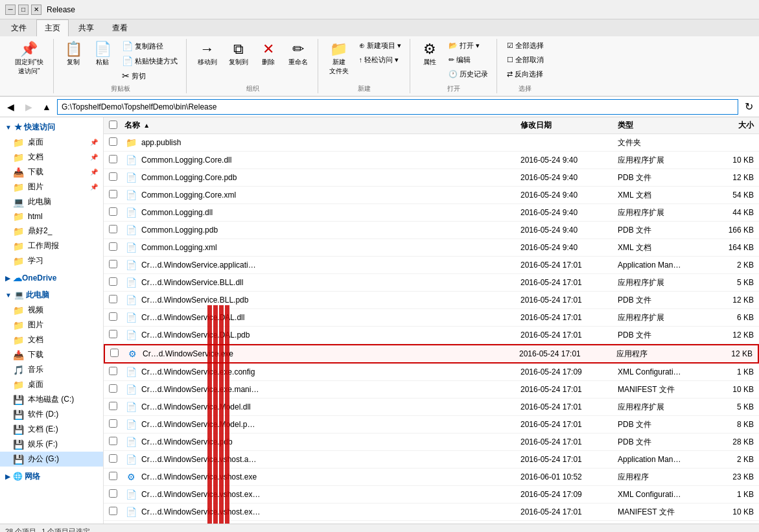  Describe the element at coordinates (432, 522) in the screenshot. I see `file-row: 📄 DbExec.dll 2016-01-26 15:39 应用程序扩展 30 …` at that location.